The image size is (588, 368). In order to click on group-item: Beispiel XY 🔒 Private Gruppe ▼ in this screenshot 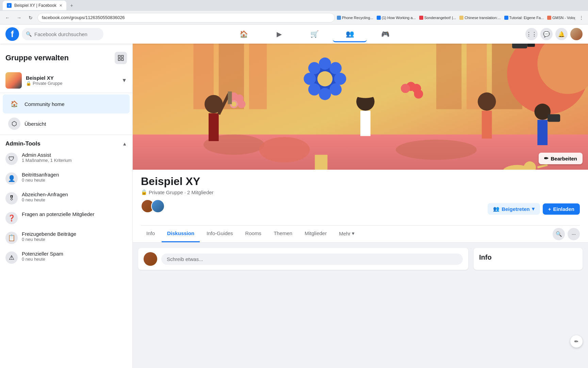, I will do `click(66, 80)`.